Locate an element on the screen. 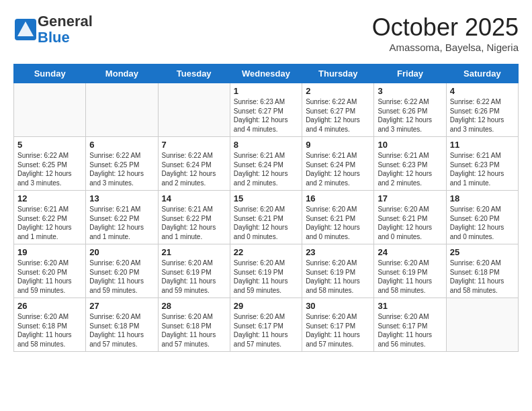 This screenshot has width=532, height=411. calendar-cell: 12Sunrise: 6:21 AM Sunset: 6:22 PM Dayli… is located at coordinates (50, 218).